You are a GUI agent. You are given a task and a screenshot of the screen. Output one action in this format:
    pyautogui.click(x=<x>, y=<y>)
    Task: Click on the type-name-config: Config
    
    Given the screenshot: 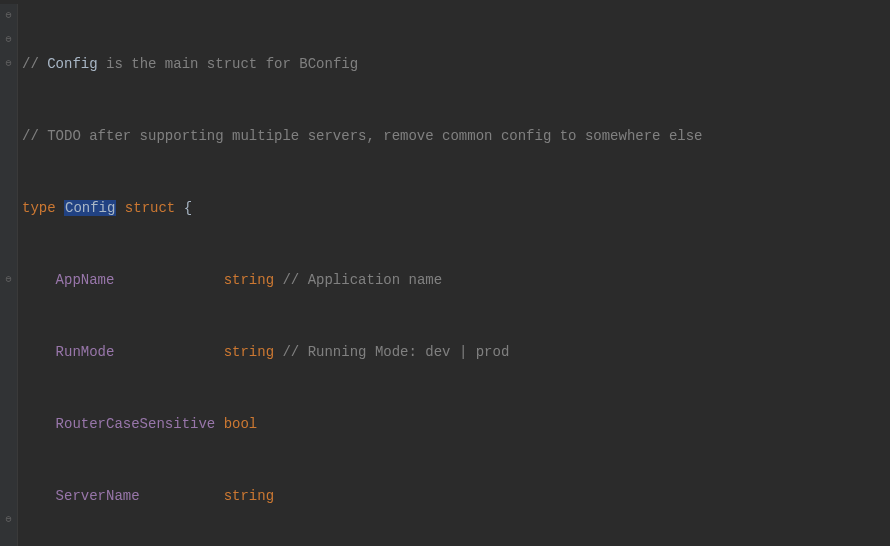 What is the action you would take?
    pyautogui.click(x=90, y=208)
    